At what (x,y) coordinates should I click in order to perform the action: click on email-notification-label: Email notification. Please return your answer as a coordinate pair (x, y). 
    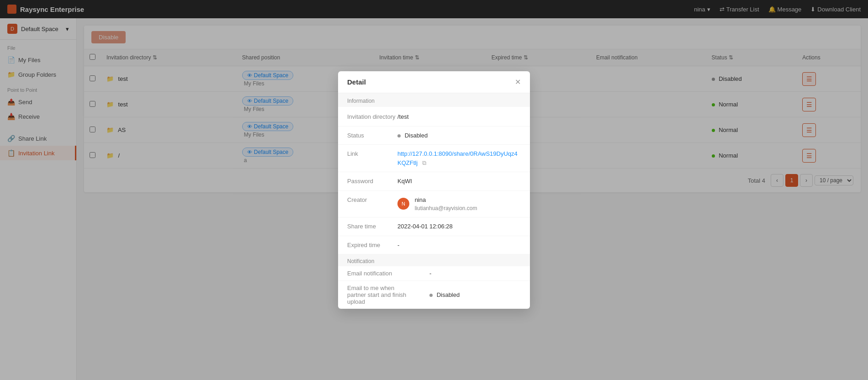
    Looking at the image, I should click on (379, 274).